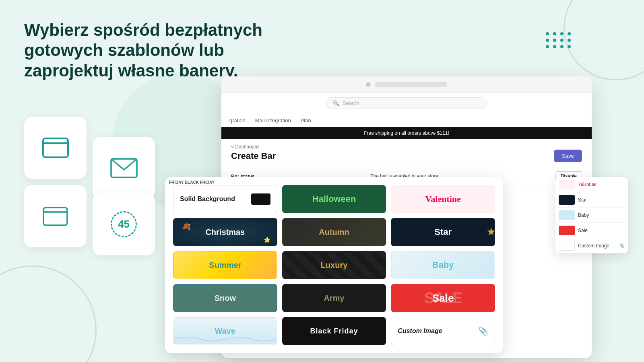 The height and width of the screenshot is (362, 644). I want to click on template-baby: Baby, so click(443, 265).